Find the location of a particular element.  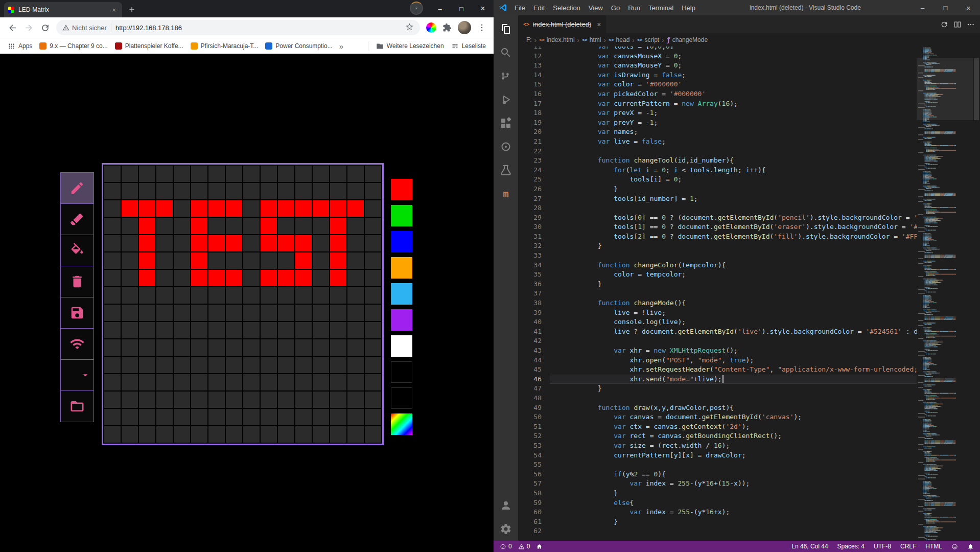

extensions-menu-button is located at coordinates (447, 28).